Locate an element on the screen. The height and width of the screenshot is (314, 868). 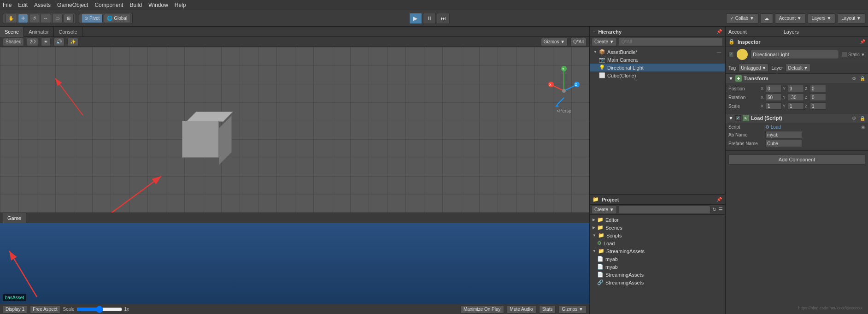
project-item-scripts: ▼ 📁 Scripts is located at coordinates (657, 235).